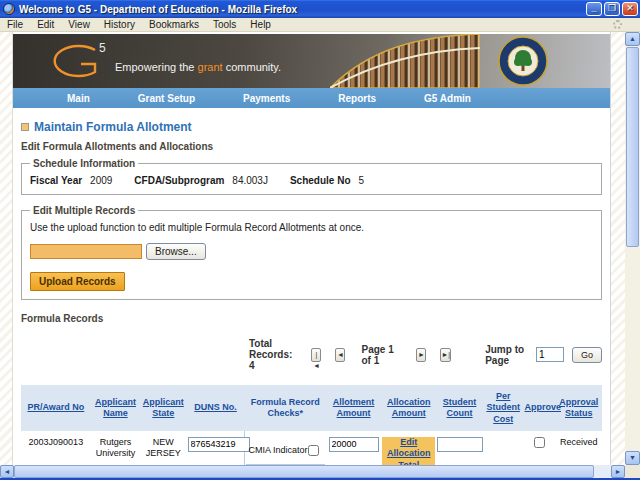  Describe the element at coordinates (340, 355) in the screenshot. I see `prev-page-button: ◄` at that location.